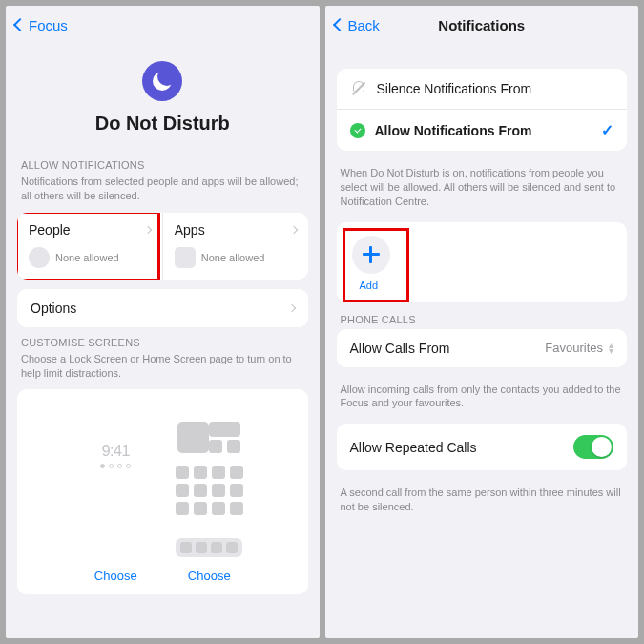 This screenshot has width=644, height=644. Describe the element at coordinates (162, 492) in the screenshot. I see `screens-card: 9:41 Choose Choose` at that location.